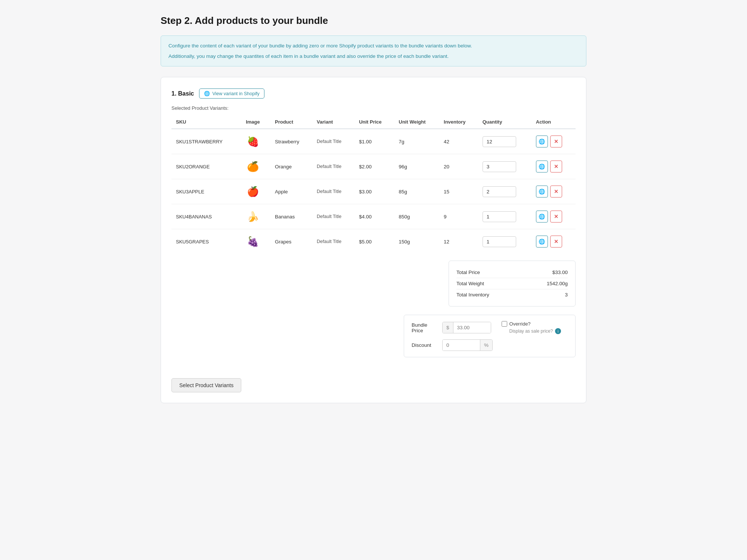  Describe the element at coordinates (468, 345) in the screenshot. I see `discount-input-wrap: %` at that location.